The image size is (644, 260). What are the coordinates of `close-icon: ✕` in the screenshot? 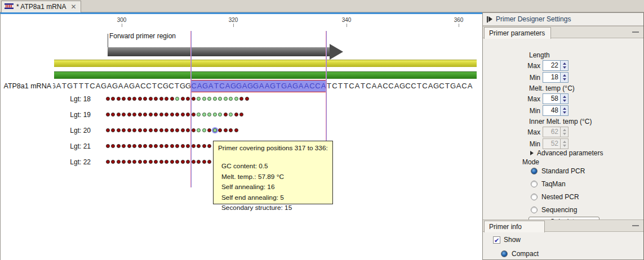 It's located at (73, 7).